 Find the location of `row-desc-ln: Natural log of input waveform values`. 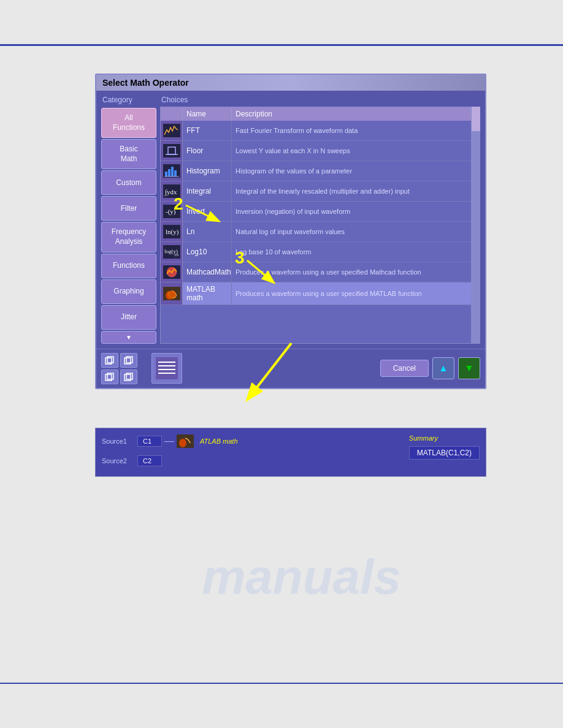

row-desc-ln: Natural log of input waveform values is located at coordinates (351, 232).